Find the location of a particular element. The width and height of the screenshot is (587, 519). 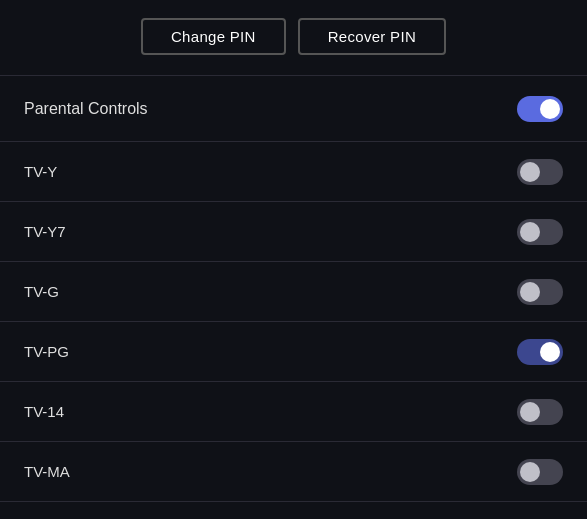

rating-toggle-tvg is located at coordinates (540, 292).